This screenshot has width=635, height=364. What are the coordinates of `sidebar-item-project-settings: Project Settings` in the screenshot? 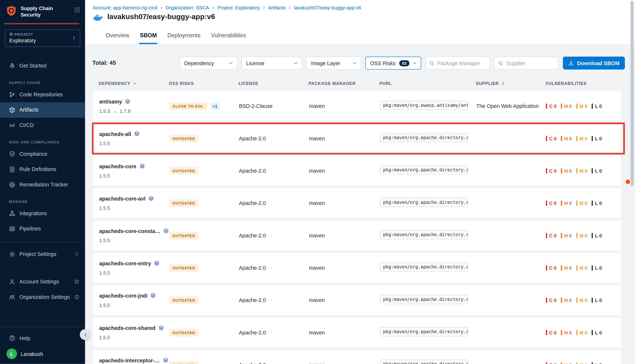 It's located at (43, 254).